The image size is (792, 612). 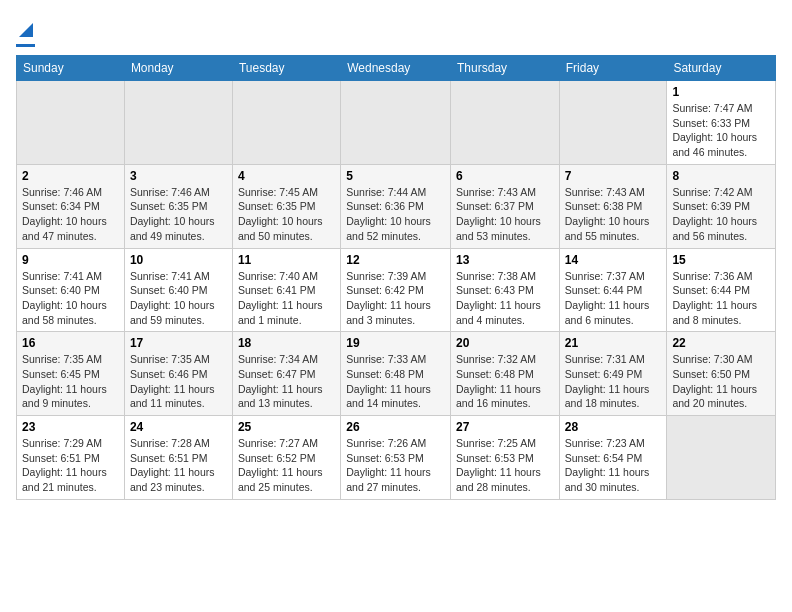 What do you see at coordinates (614, 382) in the screenshot?
I see `day-info: Sunrise: 7:31 AM Sunset: 6:49 PM Dayligh…` at bounding box center [614, 382].